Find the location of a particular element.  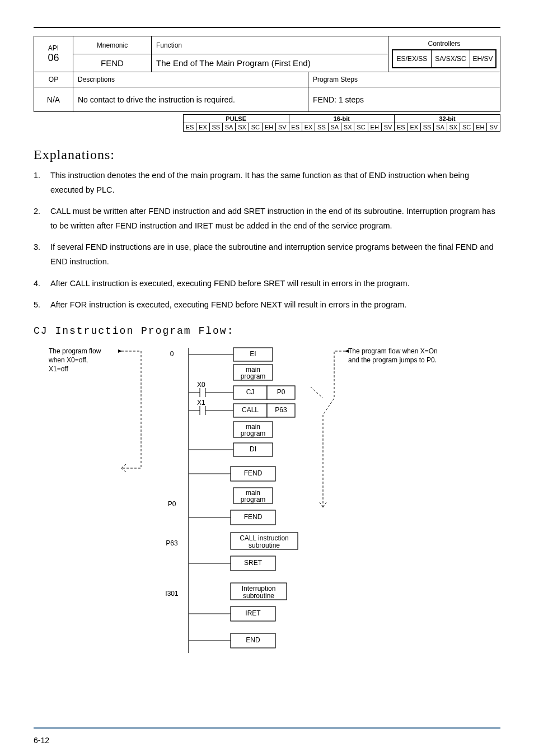

pulse-table: PULSE 16-bit 32-bit ESEXSSSASXSCEHSVESEX… is located at coordinates (341, 123).